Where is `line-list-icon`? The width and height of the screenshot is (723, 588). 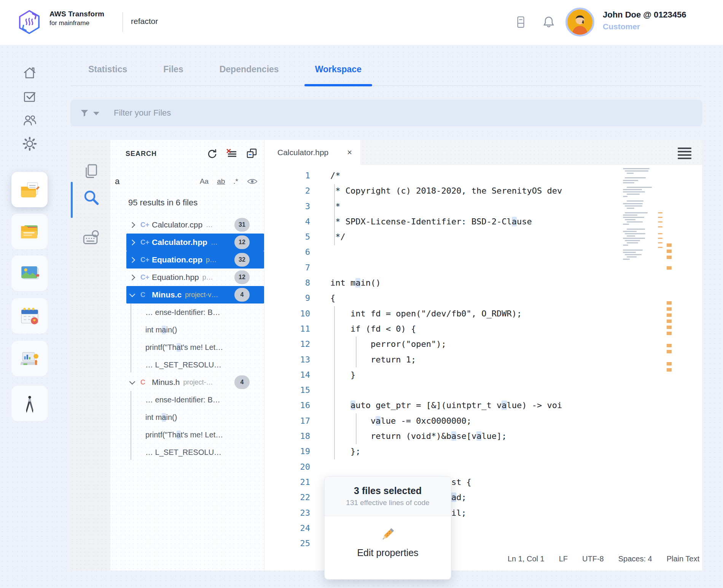 line-list-icon is located at coordinates (685, 153).